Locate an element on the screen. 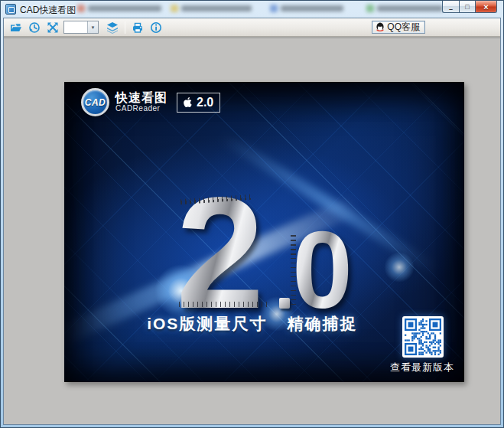 This screenshot has width=504, height=428. cad-logo-icon: CAD is located at coordinates (95, 103).